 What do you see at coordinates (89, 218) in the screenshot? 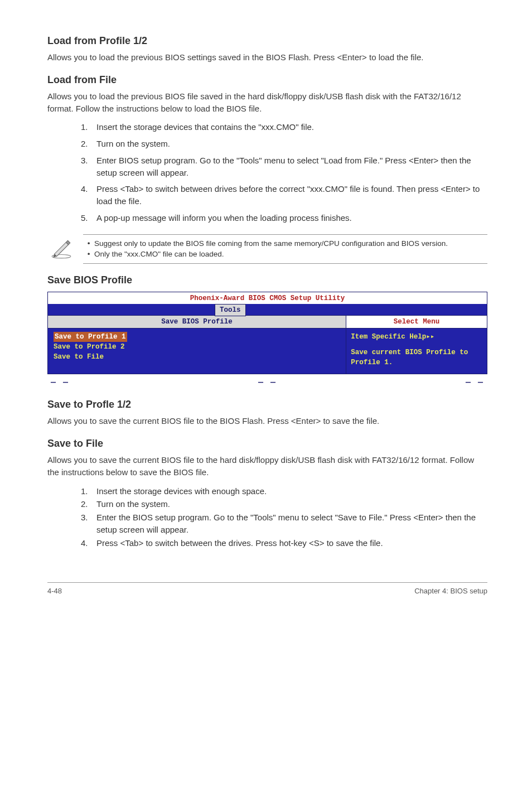
I see `step-num: 5.` at bounding box center [89, 218].